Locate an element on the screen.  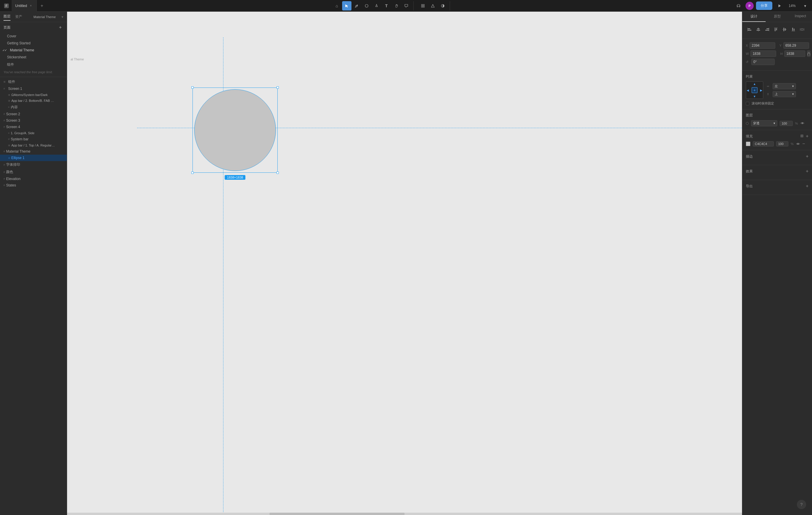
new-tab-btn: + is located at coordinates (42, 6).